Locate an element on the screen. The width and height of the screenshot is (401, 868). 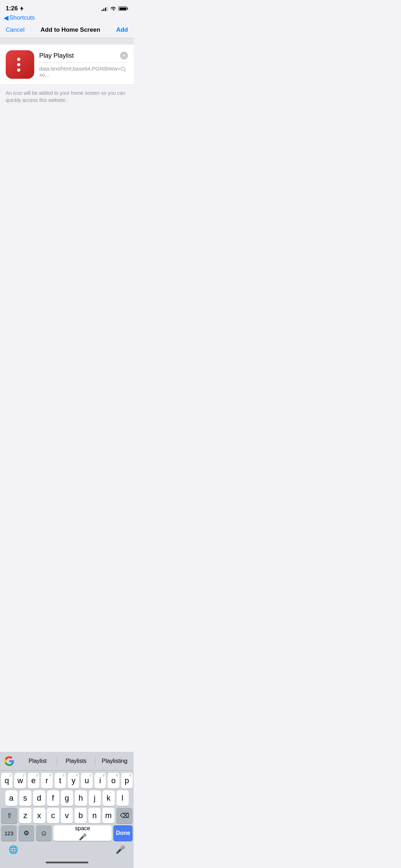
clear-input-button is located at coordinates (124, 56).